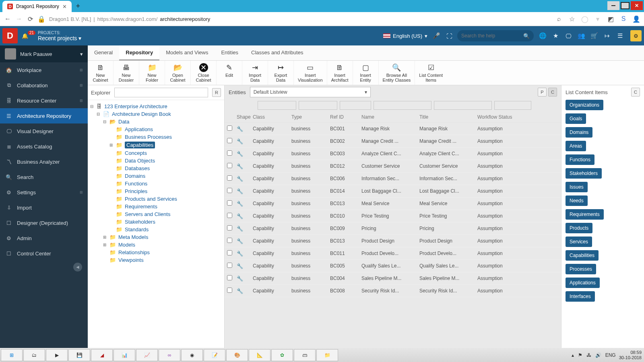  Describe the element at coordinates (10, 36) in the screenshot. I see `app-logo: D` at that location.